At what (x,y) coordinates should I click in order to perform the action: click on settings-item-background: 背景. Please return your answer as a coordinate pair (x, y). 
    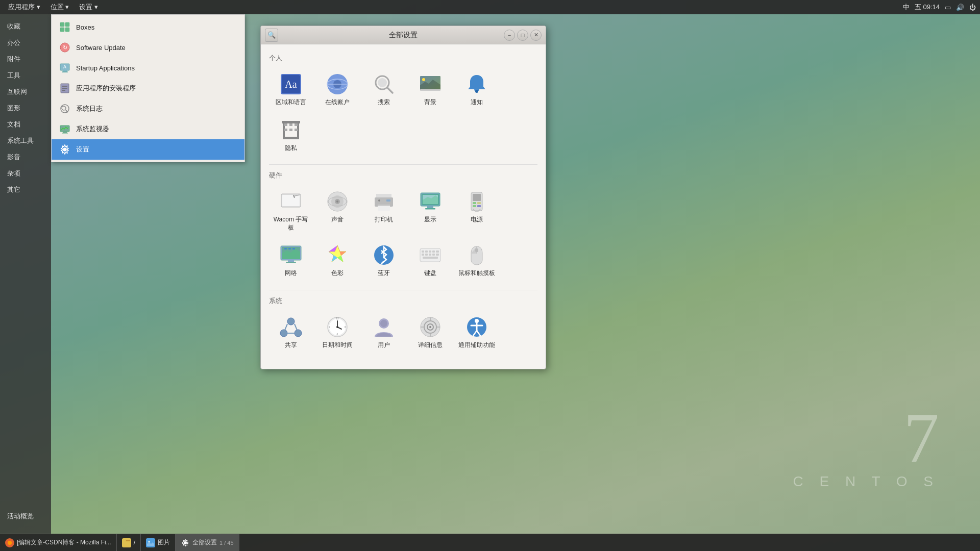
    Looking at the image, I should click on (430, 89).